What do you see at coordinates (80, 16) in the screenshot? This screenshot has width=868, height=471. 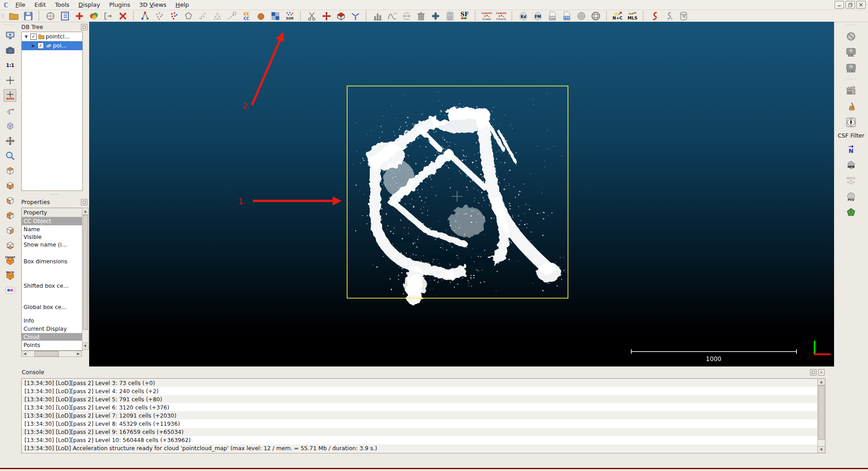 I see `clone-icon` at bounding box center [80, 16].